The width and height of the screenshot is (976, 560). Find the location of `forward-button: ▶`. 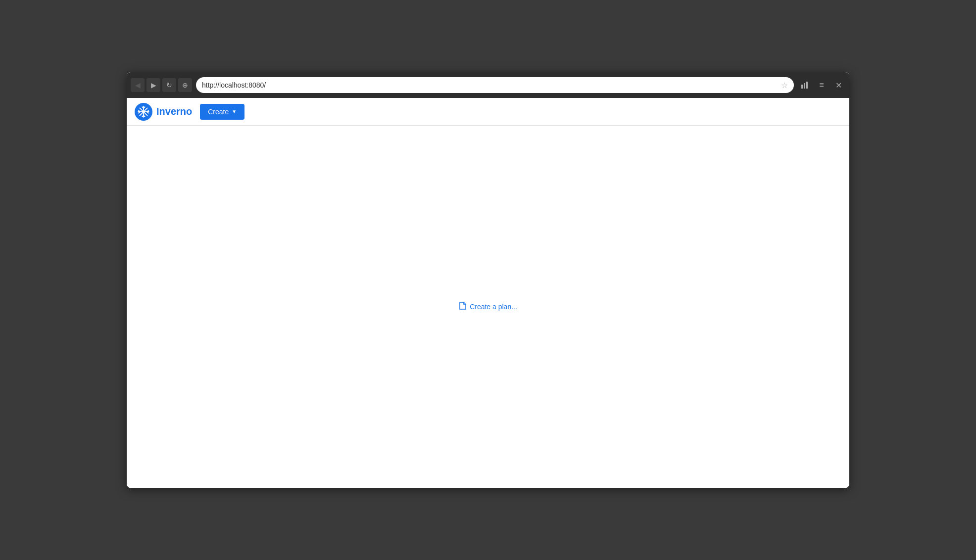

forward-button: ▶ is located at coordinates (153, 85).